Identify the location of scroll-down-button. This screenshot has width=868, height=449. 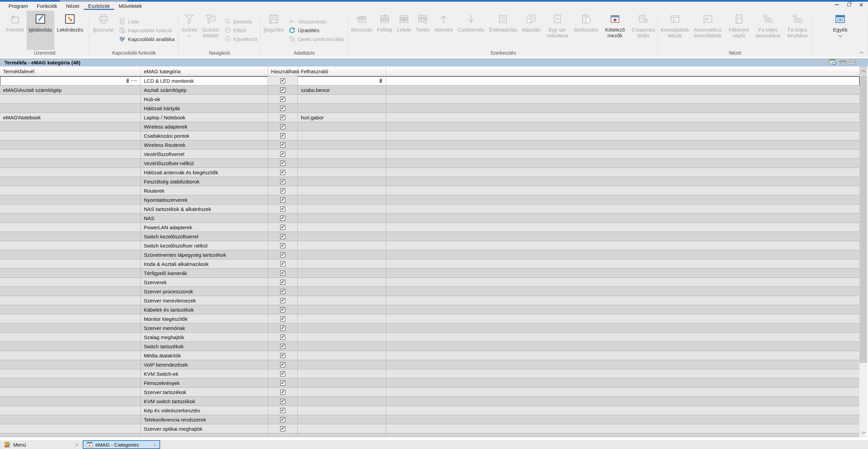
(863, 432).